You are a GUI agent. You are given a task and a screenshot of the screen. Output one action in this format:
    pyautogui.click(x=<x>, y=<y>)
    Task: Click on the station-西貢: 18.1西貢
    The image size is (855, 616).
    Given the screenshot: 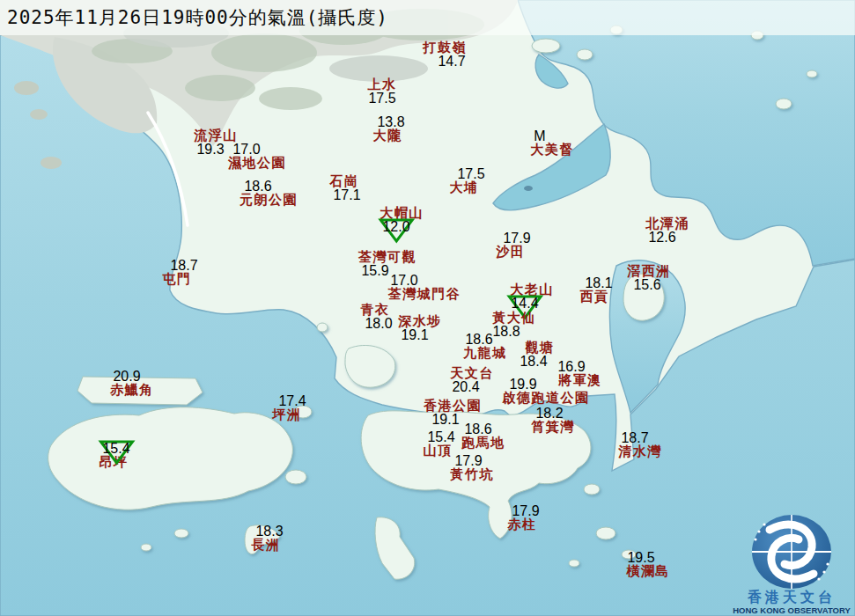 What is the action you would take?
    pyautogui.click(x=595, y=290)
    